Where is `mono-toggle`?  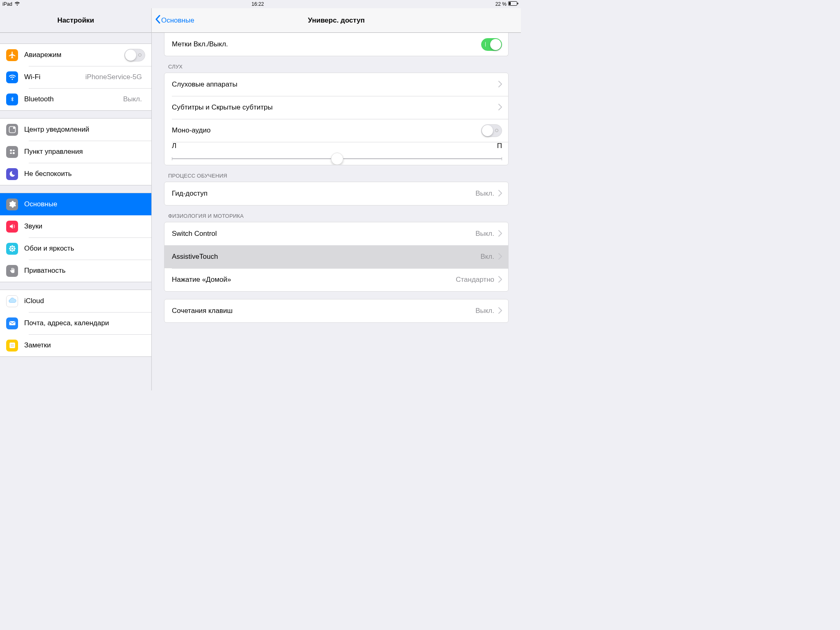 mono-toggle is located at coordinates (491, 130).